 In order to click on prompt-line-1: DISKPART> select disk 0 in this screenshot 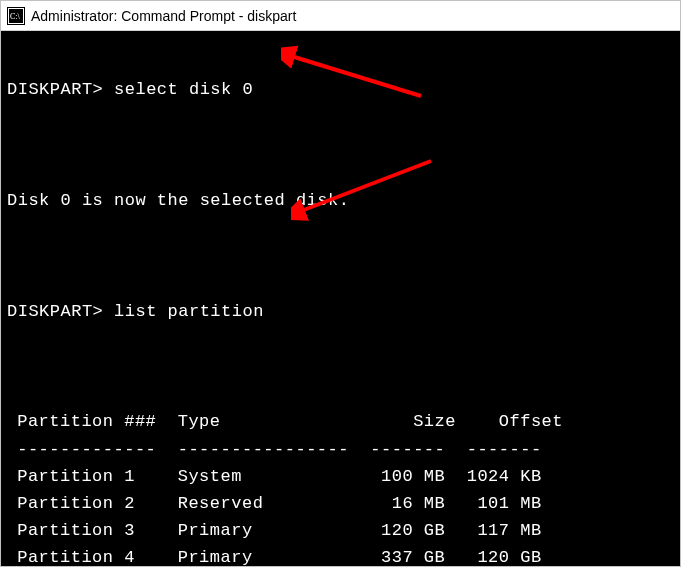, I will do `click(338, 90)`.